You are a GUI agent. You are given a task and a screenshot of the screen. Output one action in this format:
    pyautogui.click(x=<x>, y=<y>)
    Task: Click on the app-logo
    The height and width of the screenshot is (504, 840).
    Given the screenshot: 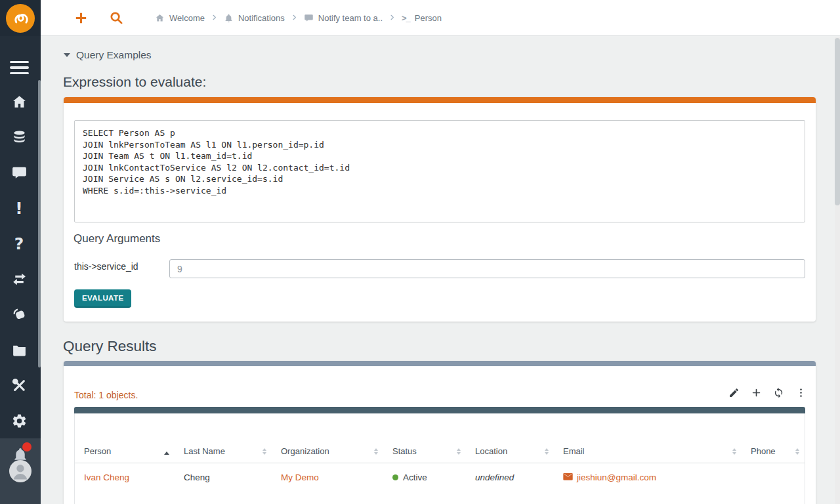 What is the action you would take?
    pyautogui.click(x=20, y=18)
    